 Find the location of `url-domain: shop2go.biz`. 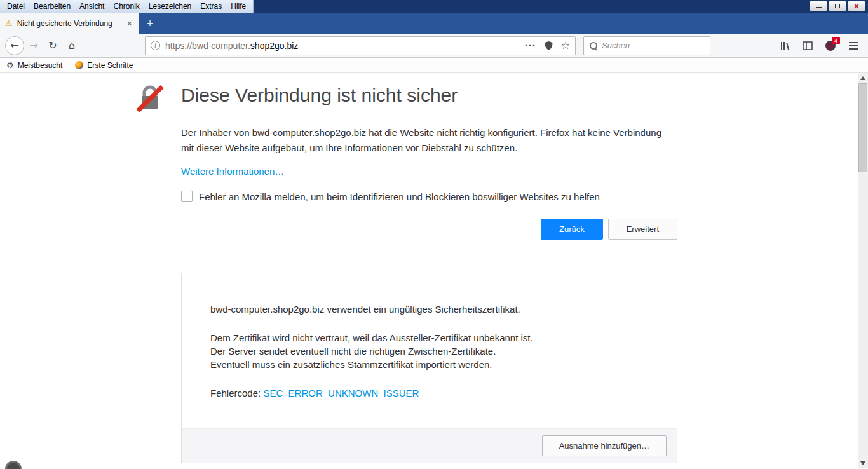

url-domain: shop2go.biz is located at coordinates (275, 46).